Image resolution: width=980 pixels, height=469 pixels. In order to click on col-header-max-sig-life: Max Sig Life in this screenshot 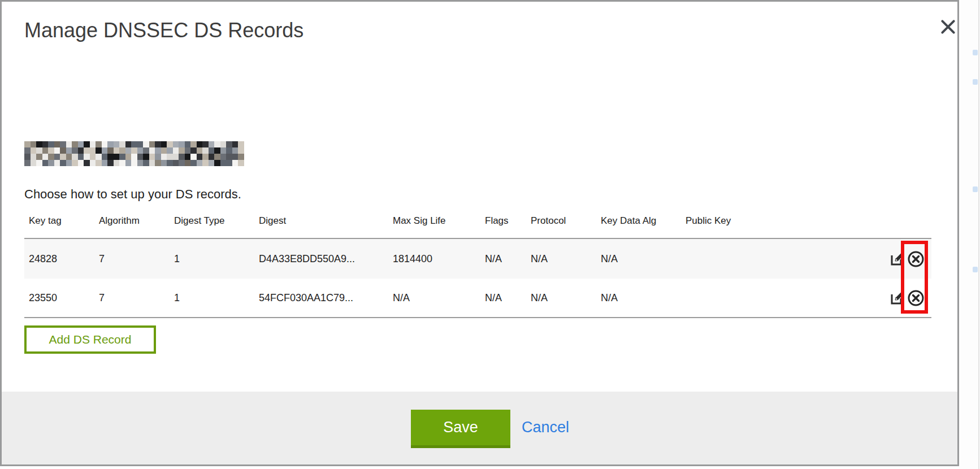, I will do `click(434, 220)`.